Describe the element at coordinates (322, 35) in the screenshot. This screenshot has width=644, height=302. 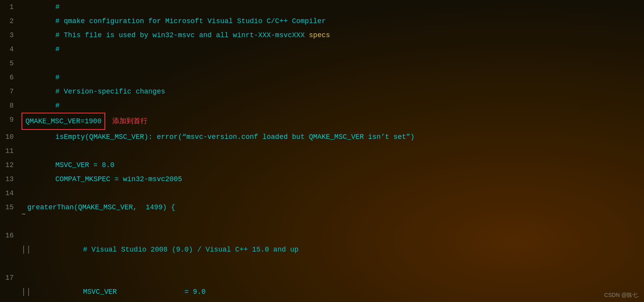
I see `table-row: 3 # This file is used by win32-msvc and …` at that location.